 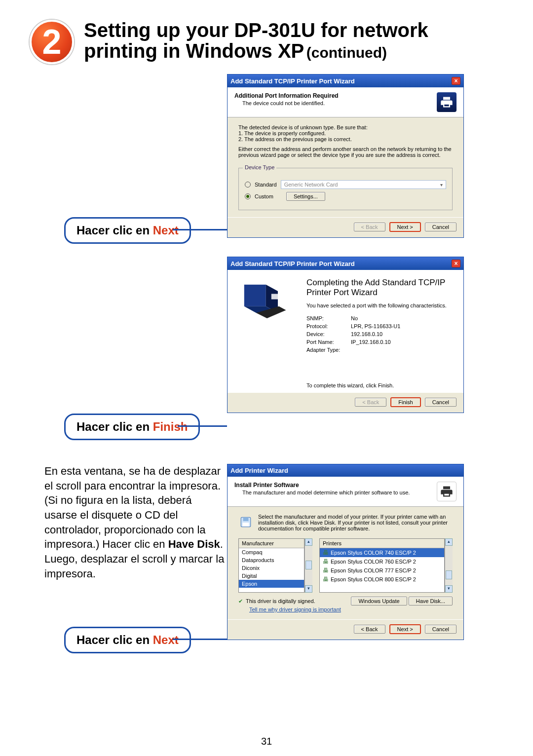 What do you see at coordinates (376, 326) in the screenshot?
I see `kv-val: LPR, PS-116633-U1` at bounding box center [376, 326].